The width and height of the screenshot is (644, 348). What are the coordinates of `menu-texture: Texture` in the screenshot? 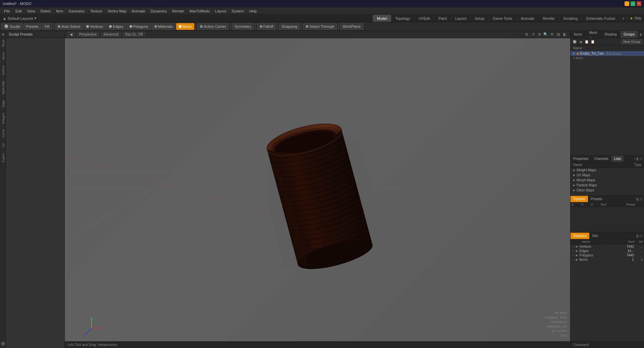 It's located at (96, 11).